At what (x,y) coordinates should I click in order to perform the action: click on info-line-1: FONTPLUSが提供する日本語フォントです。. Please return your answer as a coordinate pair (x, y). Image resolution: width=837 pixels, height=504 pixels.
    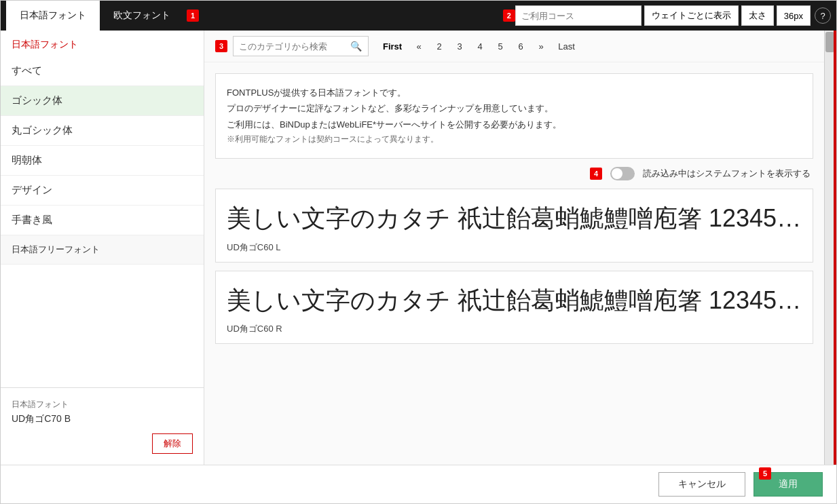
    Looking at the image, I should click on (515, 92).